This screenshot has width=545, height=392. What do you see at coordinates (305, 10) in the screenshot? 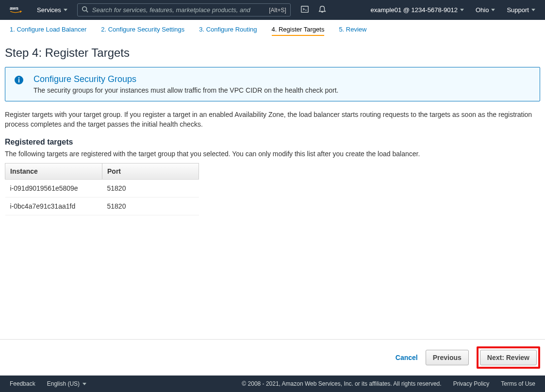
I see `cloudshell-icon` at bounding box center [305, 10].